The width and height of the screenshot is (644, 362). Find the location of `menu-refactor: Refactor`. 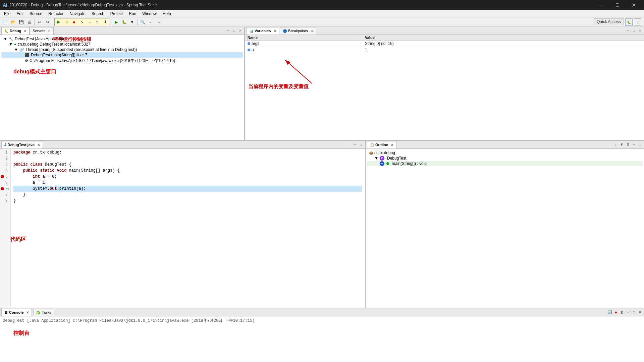

menu-refactor: Refactor is located at coordinates (56, 14).